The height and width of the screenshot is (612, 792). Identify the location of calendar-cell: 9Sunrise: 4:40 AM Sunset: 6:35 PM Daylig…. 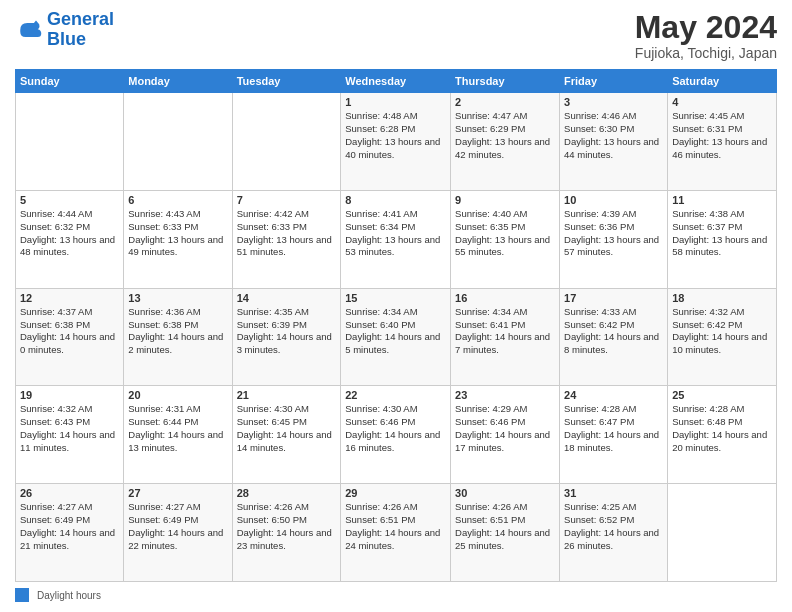
(506, 239).